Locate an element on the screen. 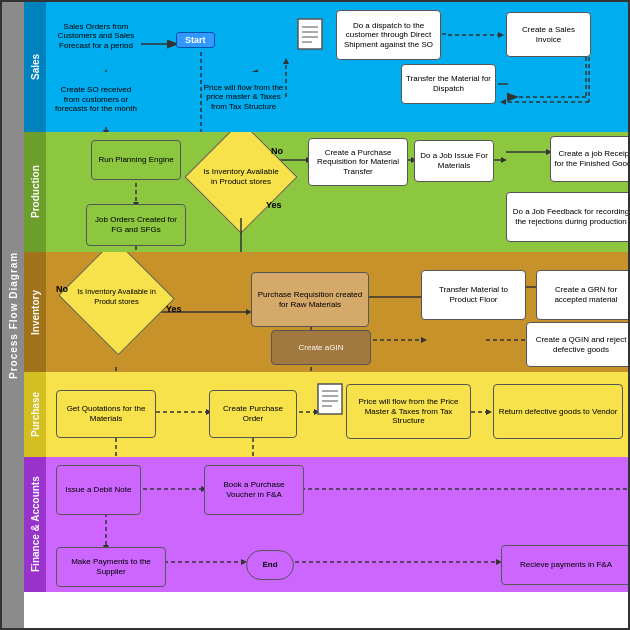 This screenshot has width=630, height=630. book-voucher-text: Book a Purchase Voucher in F&A is located at coordinates (254, 490).